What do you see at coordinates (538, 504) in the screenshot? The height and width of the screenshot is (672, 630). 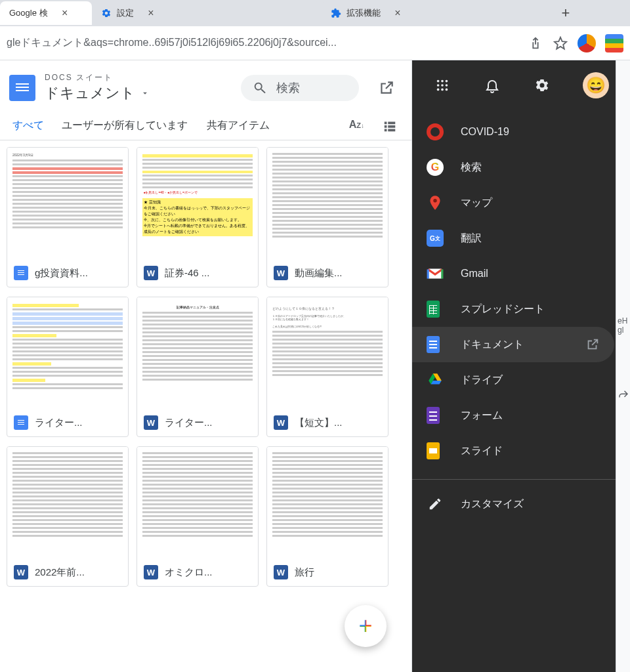 I see `panel-item-label: カスタマイズ` at bounding box center [538, 504].